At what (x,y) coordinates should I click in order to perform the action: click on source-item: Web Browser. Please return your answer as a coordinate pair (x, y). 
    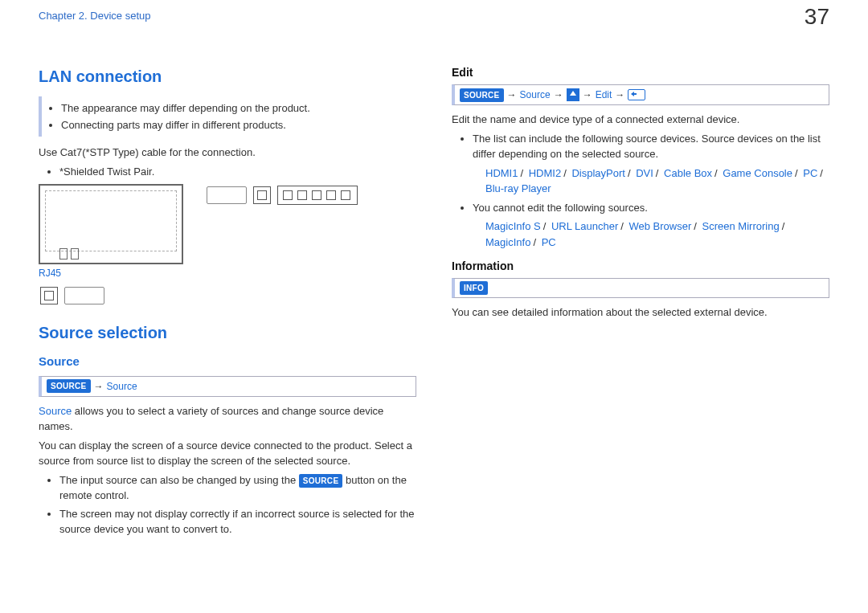
    Looking at the image, I should click on (661, 227).